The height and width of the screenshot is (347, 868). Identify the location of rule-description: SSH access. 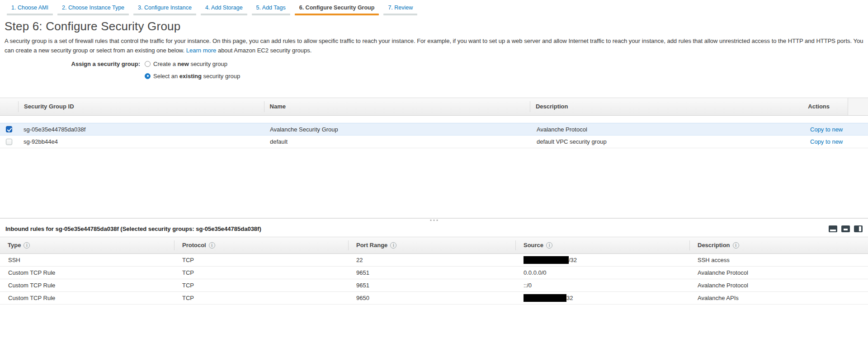
(778, 260).